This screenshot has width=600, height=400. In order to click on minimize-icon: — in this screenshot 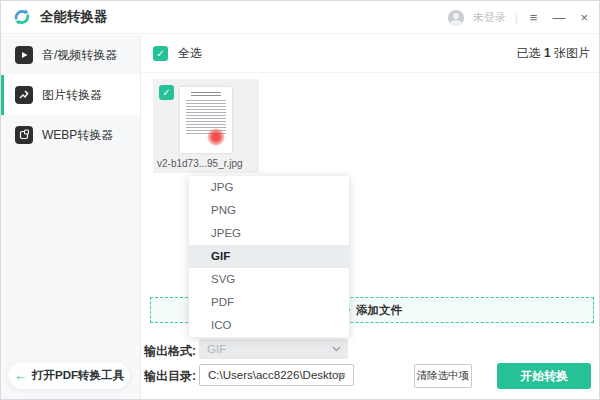, I will do `click(558, 18)`.